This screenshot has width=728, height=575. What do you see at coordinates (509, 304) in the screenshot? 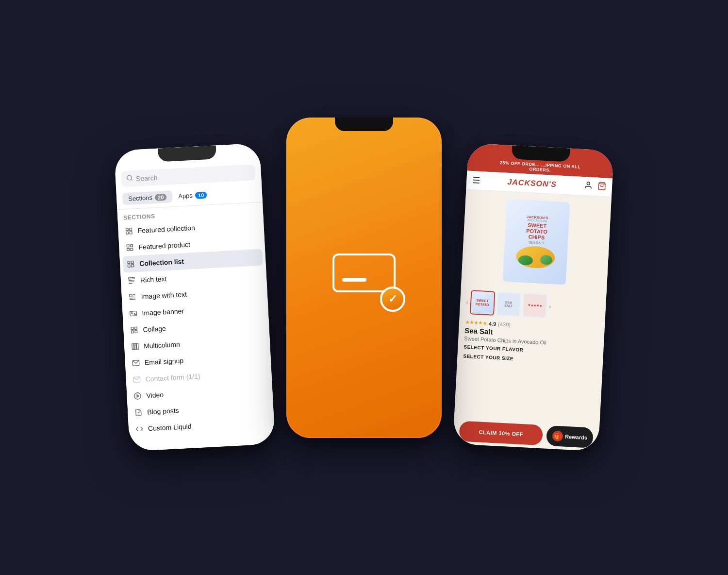
I see `thumbnail-2: SEASALT` at bounding box center [509, 304].